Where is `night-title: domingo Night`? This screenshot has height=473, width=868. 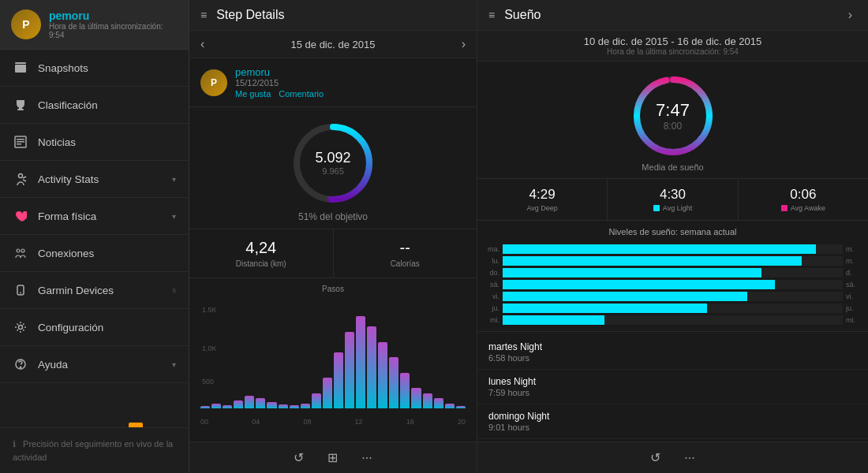 night-title: domingo Night is located at coordinates (672, 416).